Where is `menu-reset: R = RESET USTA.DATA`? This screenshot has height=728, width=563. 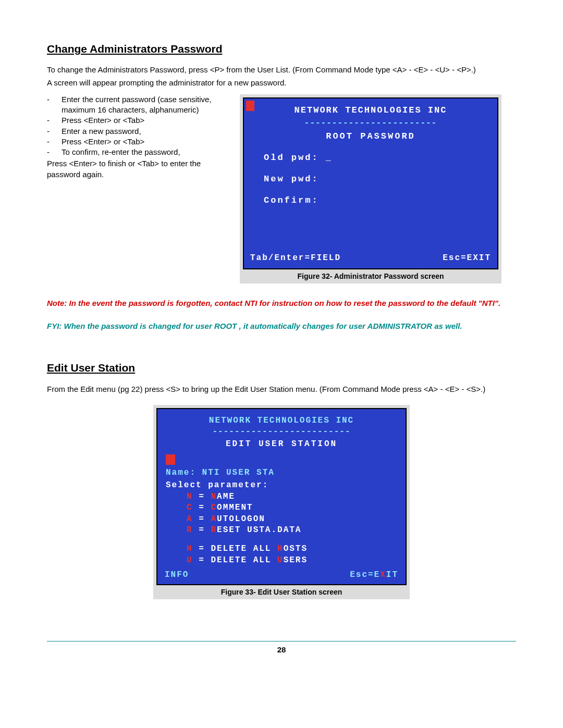 menu-reset: R = RESET USTA.DATA is located at coordinates (282, 530).